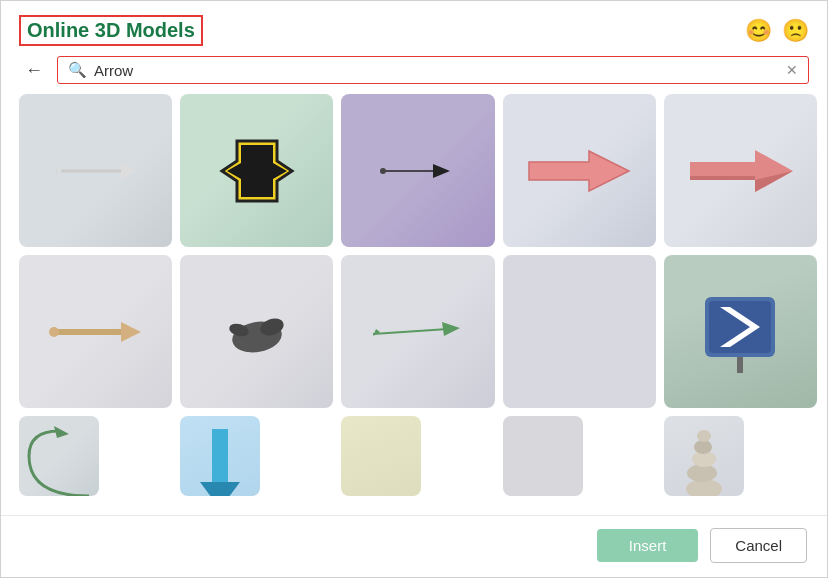  What do you see at coordinates (777, 31) in the screenshot?
I see `header-icons: 😊 🙁` at bounding box center [777, 31].